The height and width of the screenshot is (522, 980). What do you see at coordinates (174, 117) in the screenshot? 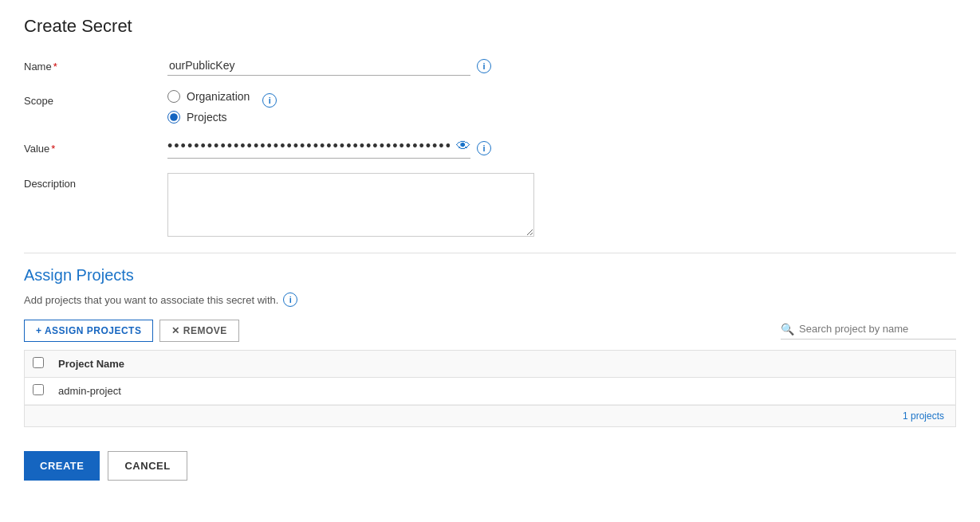
I see `scope-projects-radio` at bounding box center [174, 117].